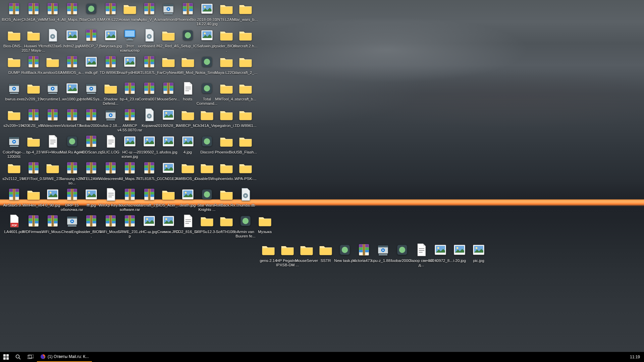 This screenshot has width=644, height=362. Describe the element at coordinates (31, 357) in the screenshot. I see `task-view-button` at that location.